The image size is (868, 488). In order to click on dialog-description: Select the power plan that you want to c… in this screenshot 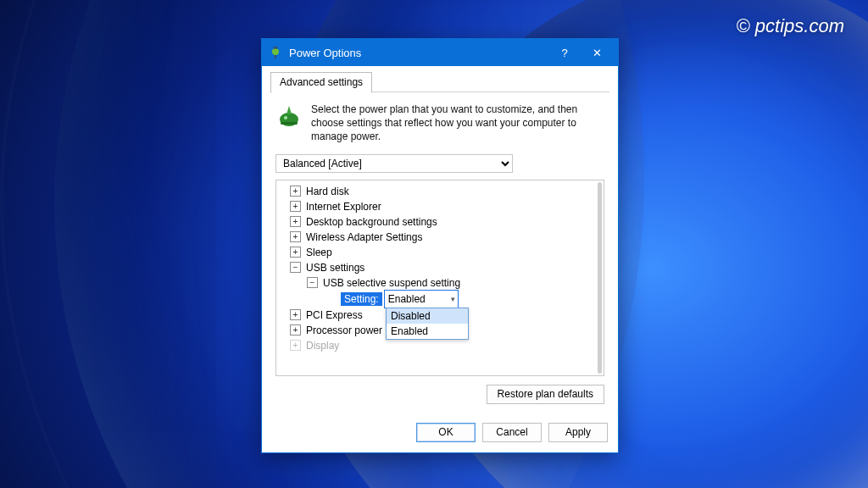, I will do `click(458, 124)`.